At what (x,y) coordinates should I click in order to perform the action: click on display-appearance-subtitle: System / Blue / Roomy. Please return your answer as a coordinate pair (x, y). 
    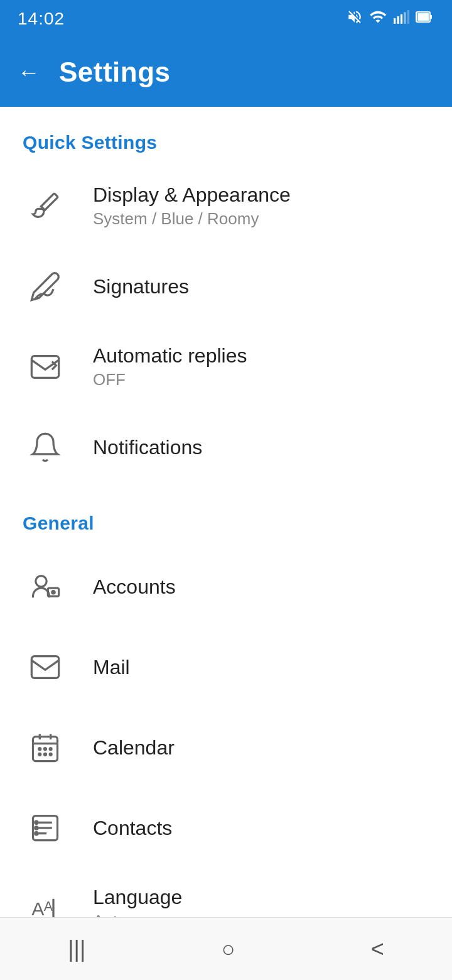
    Looking at the image, I should click on (192, 219).